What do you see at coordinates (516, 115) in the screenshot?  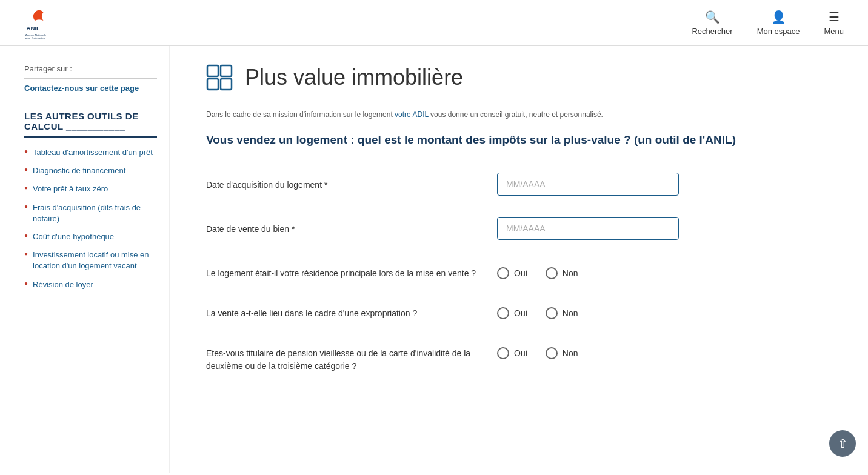 I see `intro-text-after: vous donne un conseil gratuit, neutre et…` at bounding box center [516, 115].